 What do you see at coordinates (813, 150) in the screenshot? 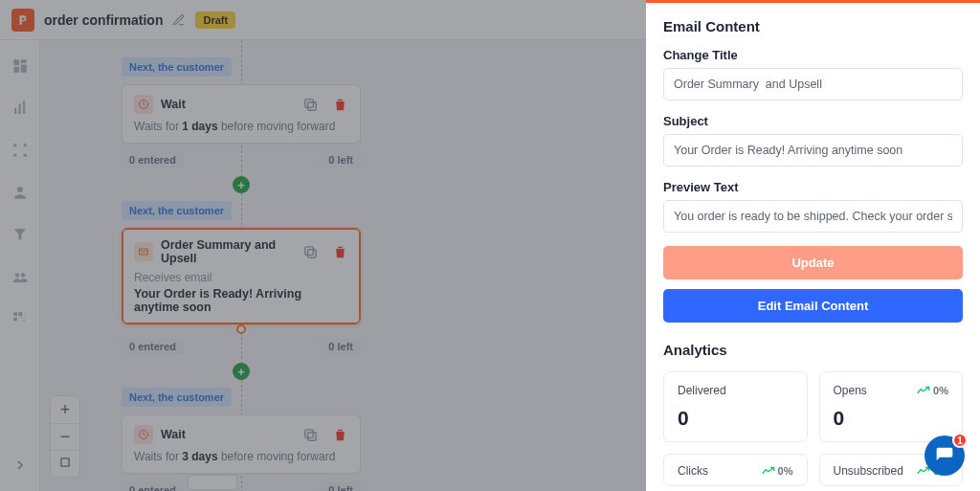
I see `subject-input` at bounding box center [813, 150].